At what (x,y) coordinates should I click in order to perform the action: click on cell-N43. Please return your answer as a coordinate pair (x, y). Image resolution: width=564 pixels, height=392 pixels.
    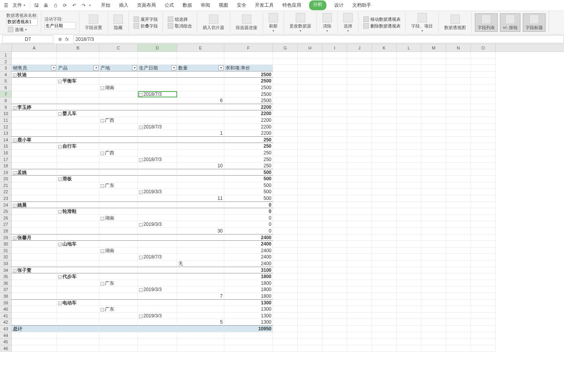
    Looking at the image, I should click on (459, 329).